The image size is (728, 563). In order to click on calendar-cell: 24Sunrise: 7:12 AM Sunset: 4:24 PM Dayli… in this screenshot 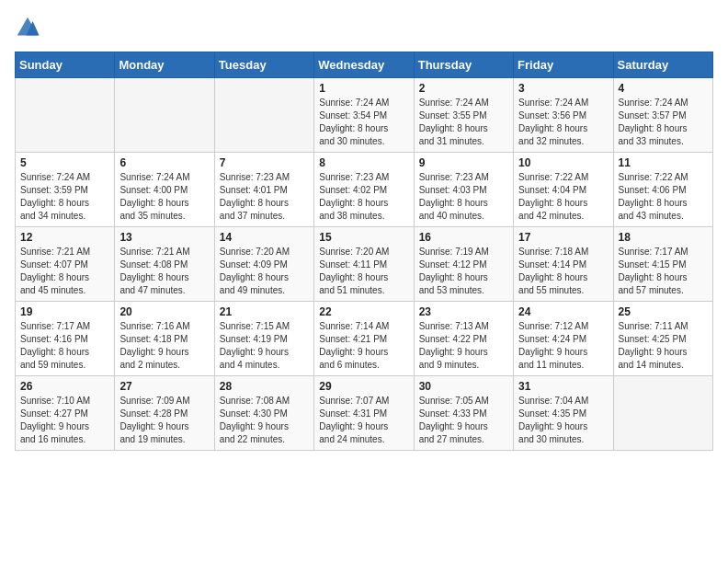, I will do `click(563, 339)`.